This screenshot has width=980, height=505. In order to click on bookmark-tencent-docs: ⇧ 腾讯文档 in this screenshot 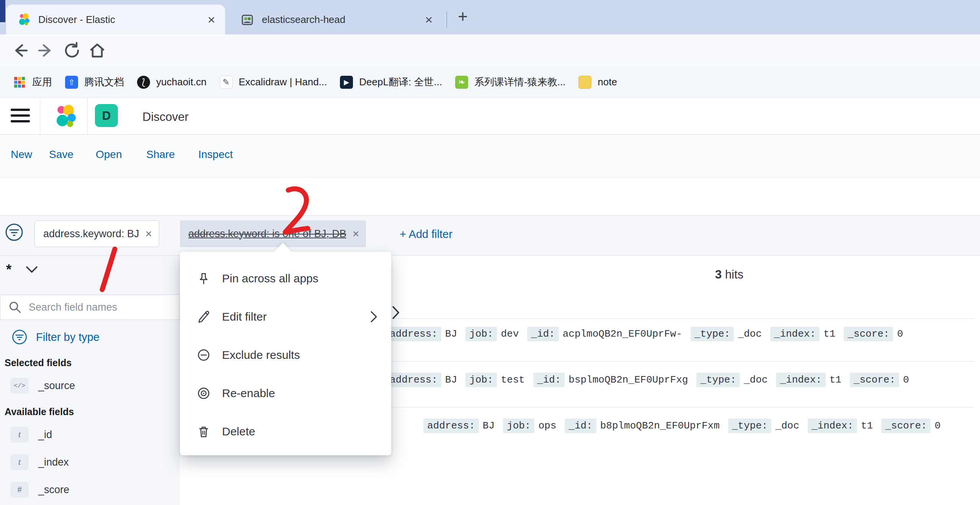, I will do `click(95, 82)`.